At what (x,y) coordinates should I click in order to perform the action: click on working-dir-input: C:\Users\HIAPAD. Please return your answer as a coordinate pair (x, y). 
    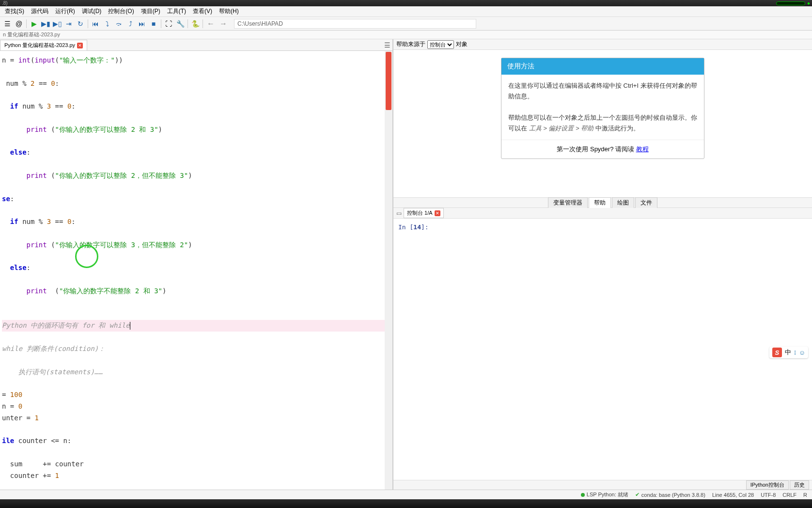
    Looking at the image, I should click on (355, 24).